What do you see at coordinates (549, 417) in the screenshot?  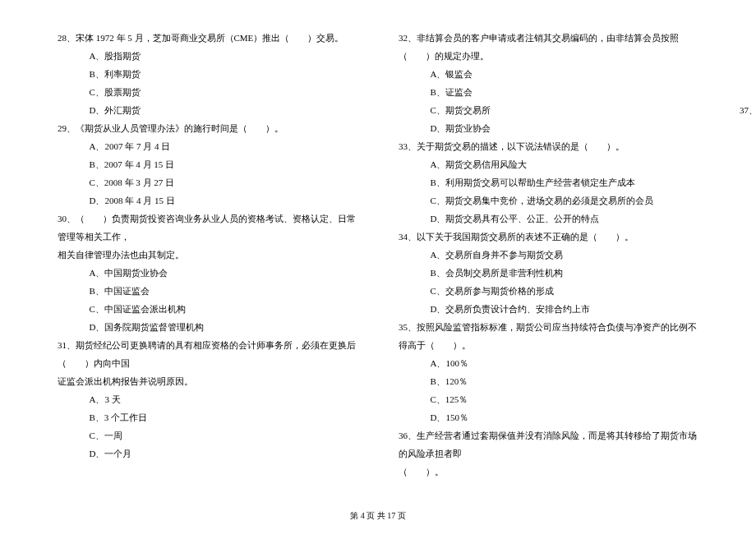 I see `q35-d: D、150％` at bounding box center [549, 417].